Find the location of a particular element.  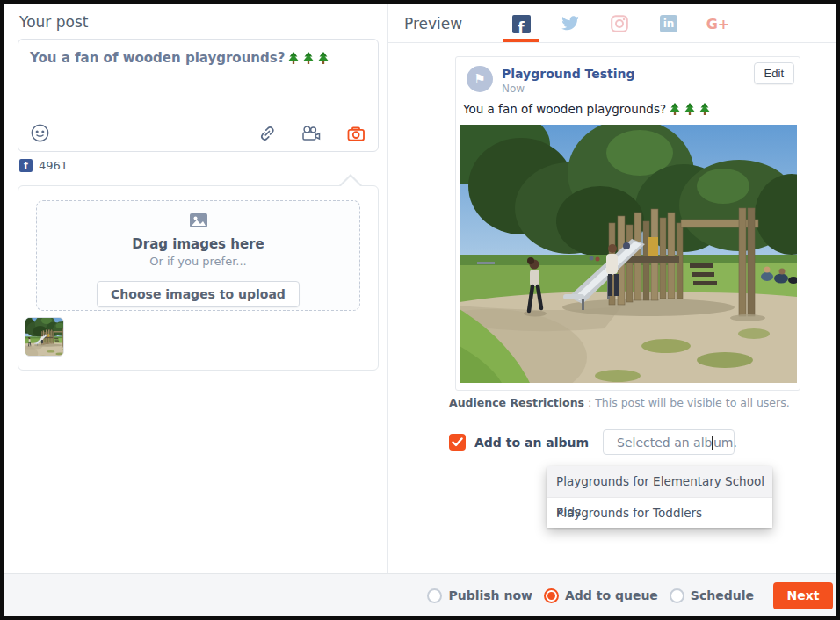

publish-now-radio: Publish now is located at coordinates (480, 595).